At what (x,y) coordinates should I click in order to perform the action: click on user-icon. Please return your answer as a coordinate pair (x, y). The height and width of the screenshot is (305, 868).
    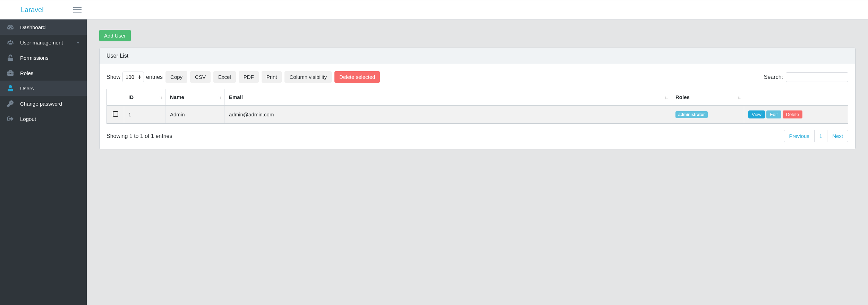
    Looking at the image, I should click on (10, 88).